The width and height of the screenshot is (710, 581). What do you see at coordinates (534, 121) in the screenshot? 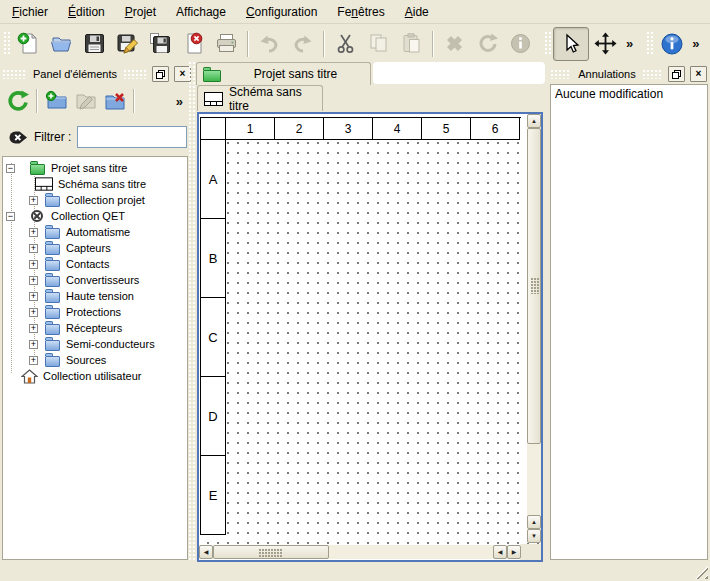
I see `scroll-up-button: ▲` at bounding box center [534, 121].